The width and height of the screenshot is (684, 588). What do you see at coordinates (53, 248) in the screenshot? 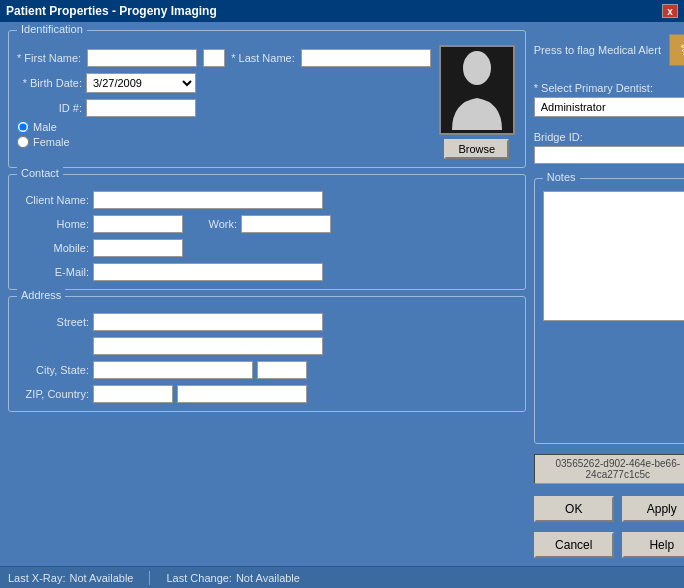
I see `mobile-label: Mobile:` at bounding box center [53, 248].